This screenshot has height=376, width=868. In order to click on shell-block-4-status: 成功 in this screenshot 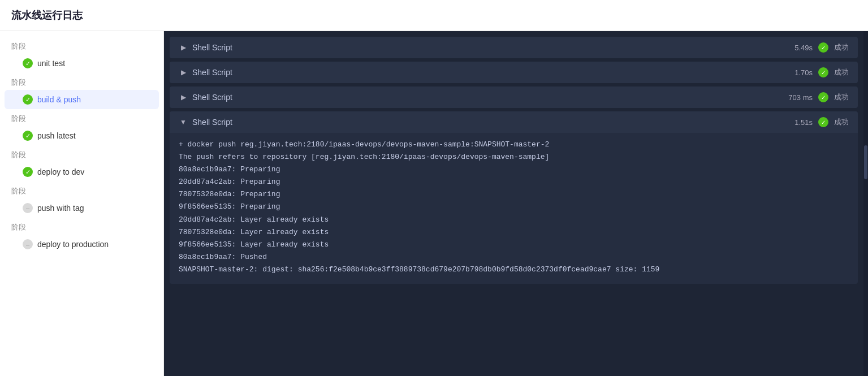, I will do `click(841, 122)`.